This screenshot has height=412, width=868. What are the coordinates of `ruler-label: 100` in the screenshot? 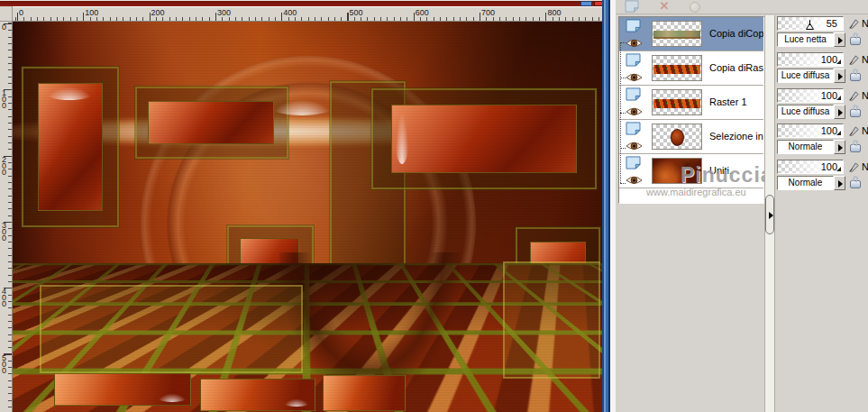 It's located at (90, 13).